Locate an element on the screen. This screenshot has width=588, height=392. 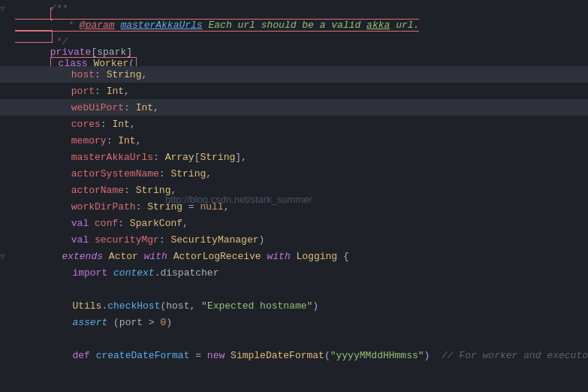
import-context: context is located at coordinates (134, 273).